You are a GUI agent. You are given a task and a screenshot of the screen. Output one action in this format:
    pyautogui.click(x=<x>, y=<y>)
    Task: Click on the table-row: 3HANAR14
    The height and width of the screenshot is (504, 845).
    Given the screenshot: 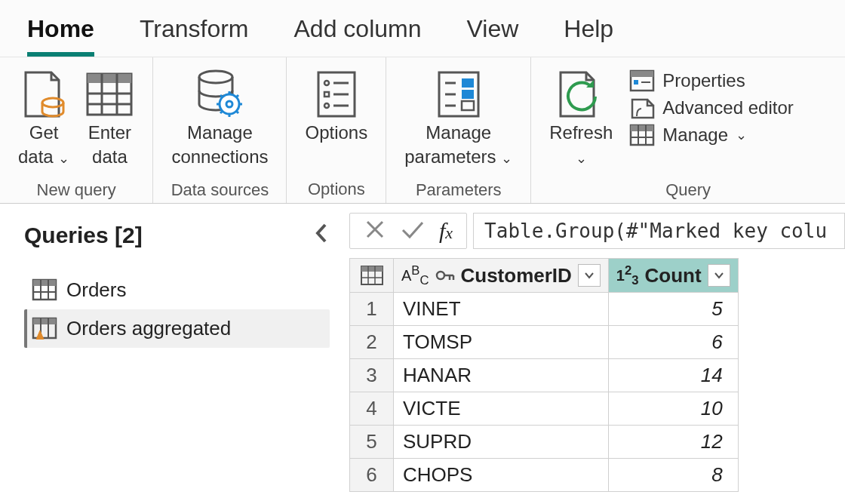 What is the action you would take?
    pyautogui.click(x=545, y=376)
    